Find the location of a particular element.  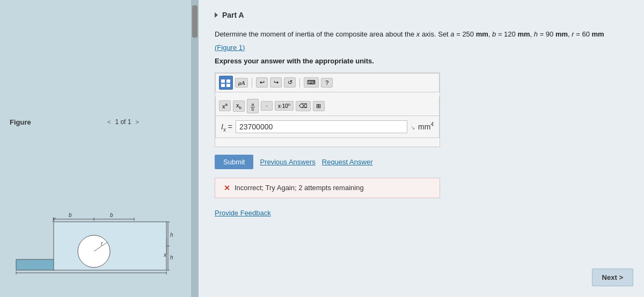

answer-label: Ix = is located at coordinates (226, 128).